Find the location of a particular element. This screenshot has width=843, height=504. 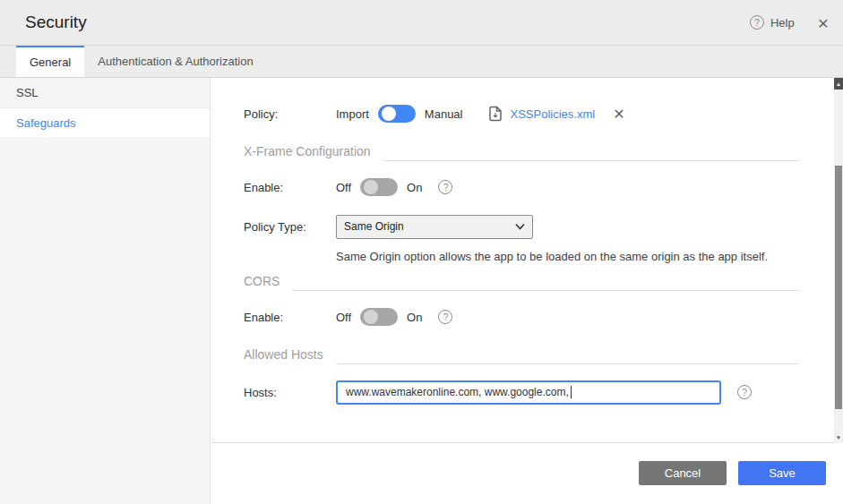

policy-type-row: Policy Type: Same Origin is located at coordinates (521, 226).